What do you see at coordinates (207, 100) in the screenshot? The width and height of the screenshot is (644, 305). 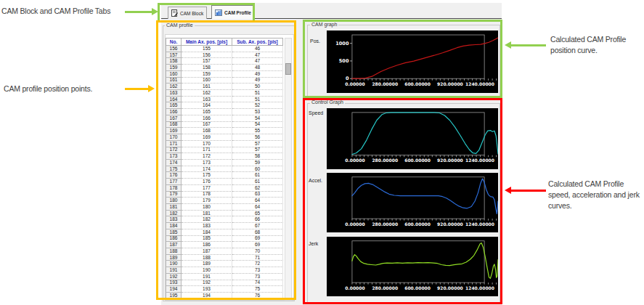 I see `cell-main-ax: 163` at bounding box center [207, 100].